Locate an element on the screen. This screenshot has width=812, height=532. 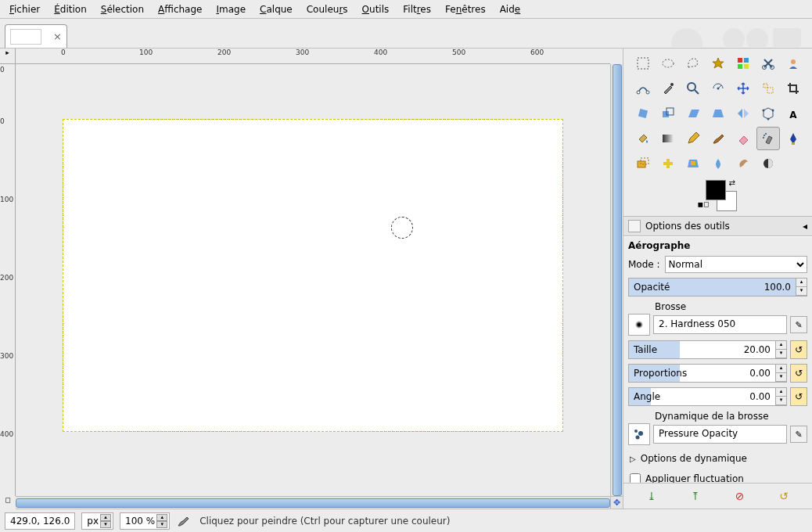
tool-move is located at coordinates (743, 88).